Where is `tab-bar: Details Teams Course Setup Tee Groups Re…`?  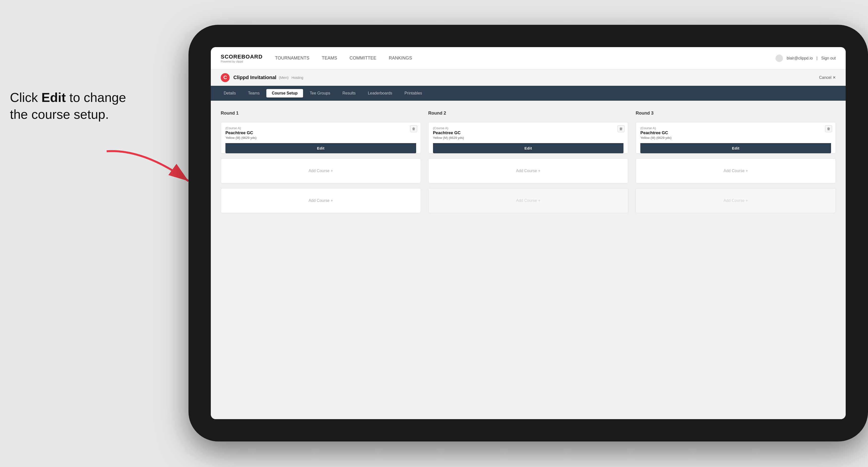 tab-bar: Details Teams Course Setup Tee Groups Re… is located at coordinates (528, 93).